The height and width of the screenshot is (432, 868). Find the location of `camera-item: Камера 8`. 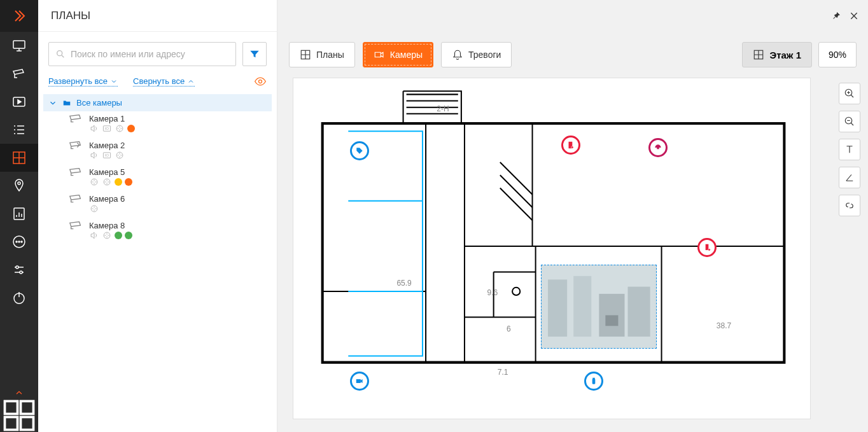

camera-item: Камера 8 is located at coordinates (158, 232).